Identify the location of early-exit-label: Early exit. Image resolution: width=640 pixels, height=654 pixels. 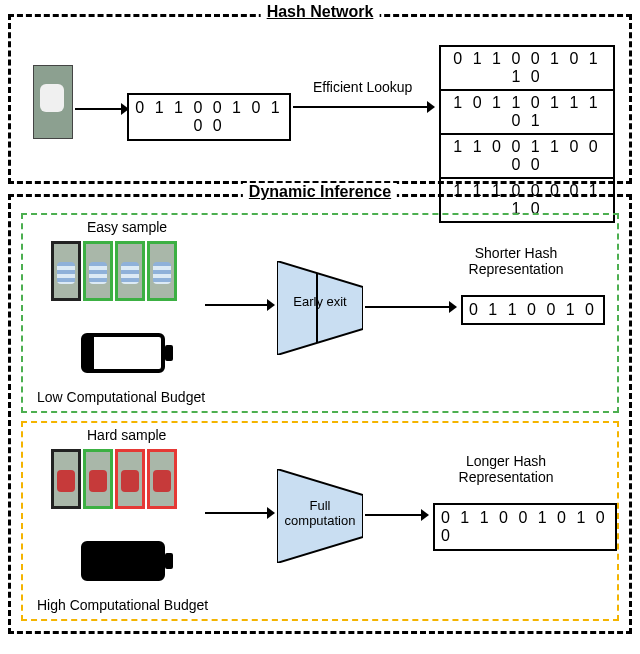
(320, 302).